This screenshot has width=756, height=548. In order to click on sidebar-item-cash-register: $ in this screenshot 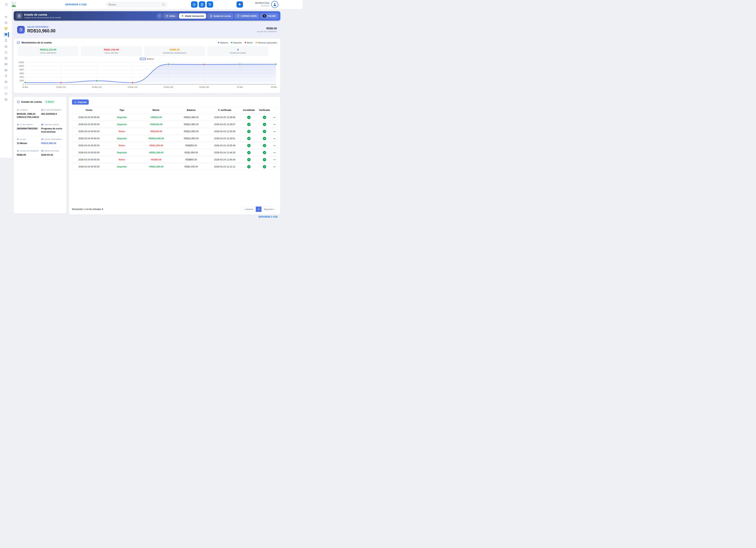, I will do `click(6, 29)`.